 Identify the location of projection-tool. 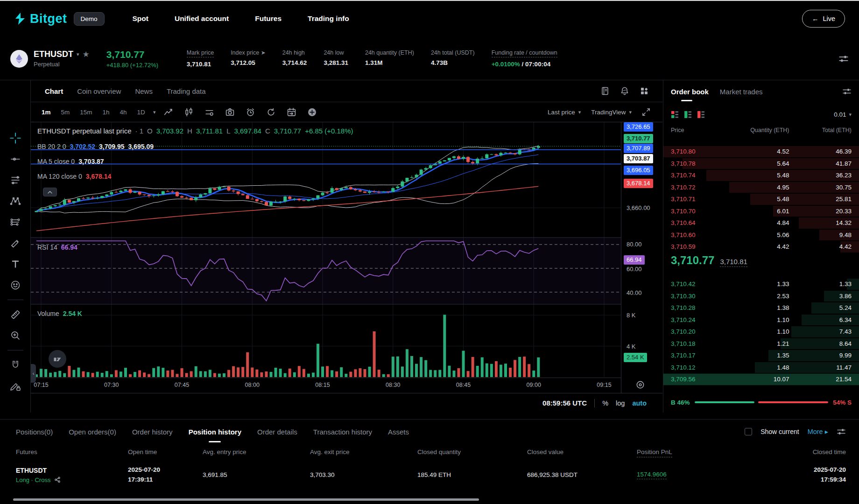
(15, 222).